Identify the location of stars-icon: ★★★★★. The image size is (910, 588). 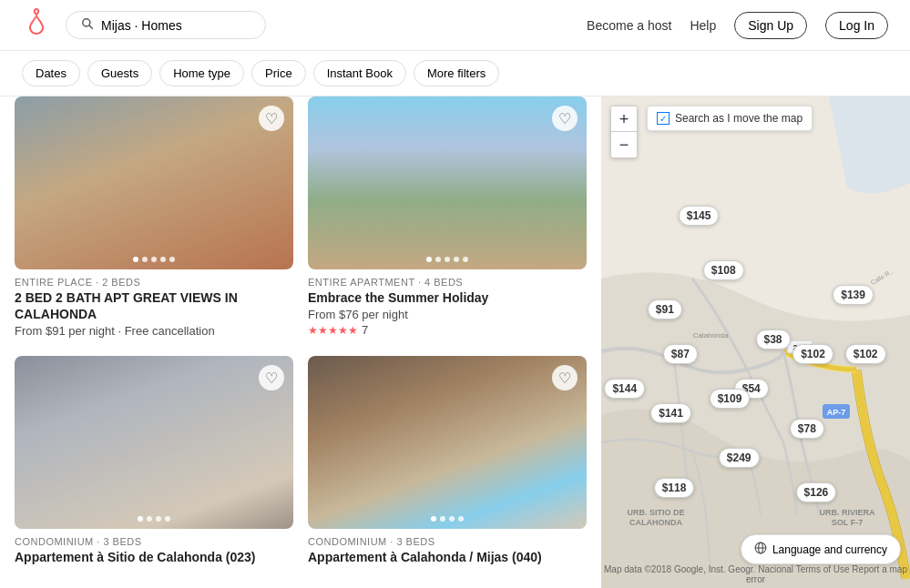
(333, 330).